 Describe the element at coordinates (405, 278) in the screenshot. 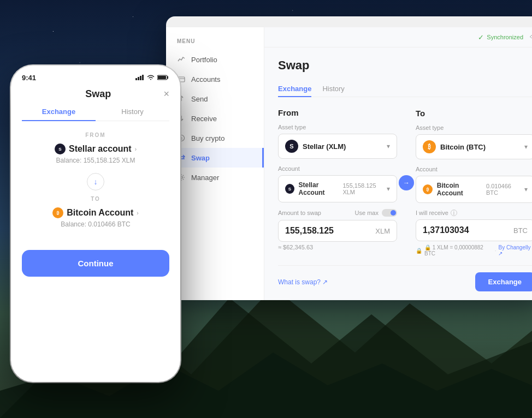

I see `swap-footer: What is swap? ↗ Exchange` at that location.